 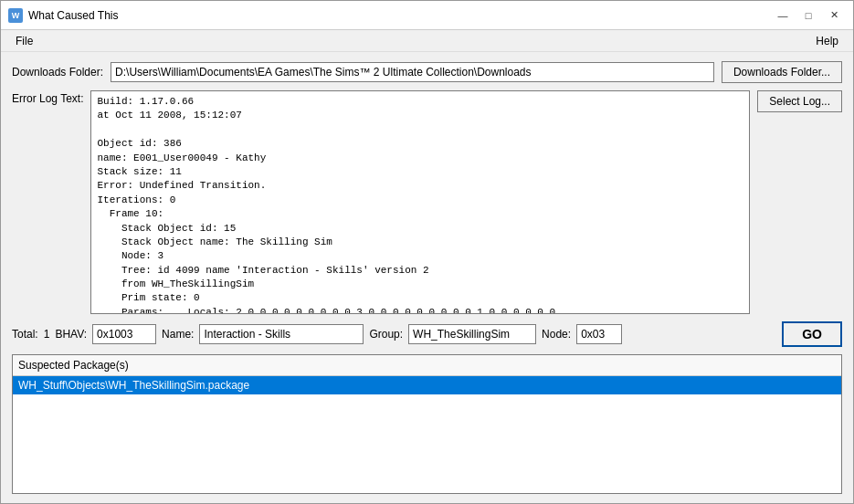 What do you see at coordinates (427, 72) in the screenshot?
I see `downloads-row: Downloads Folder` at bounding box center [427, 72].